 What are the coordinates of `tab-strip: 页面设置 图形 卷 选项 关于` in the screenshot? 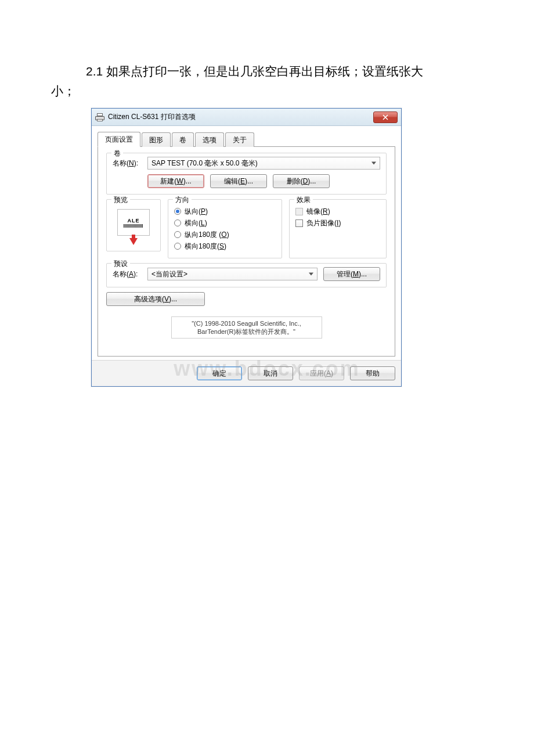 It's located at (246, 139).